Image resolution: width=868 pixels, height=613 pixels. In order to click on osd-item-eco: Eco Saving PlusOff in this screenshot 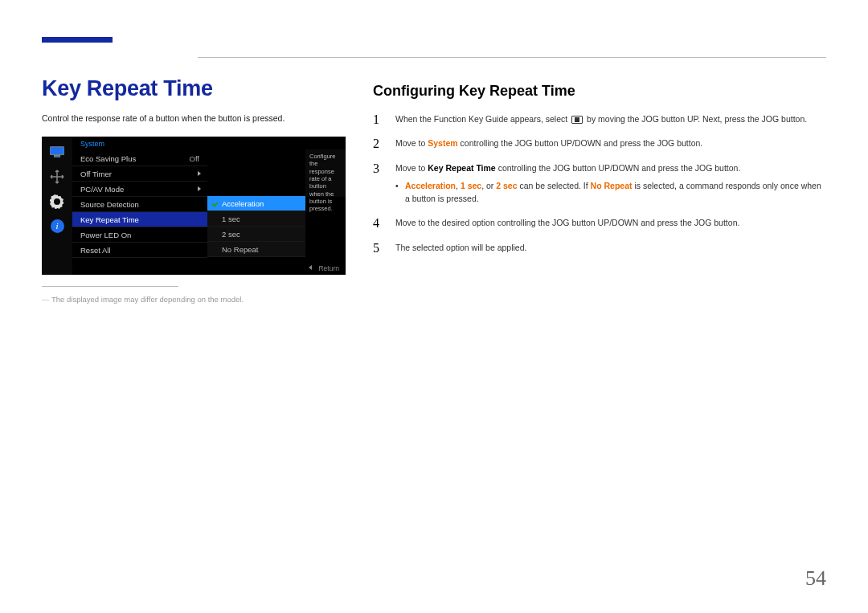, I will do `click(140, 159)`.